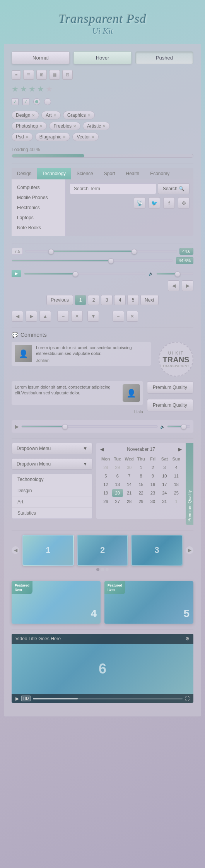  Describe the element at coordinates (16, 274) in the screenshot. I see `volume-button: ▶` at that location.